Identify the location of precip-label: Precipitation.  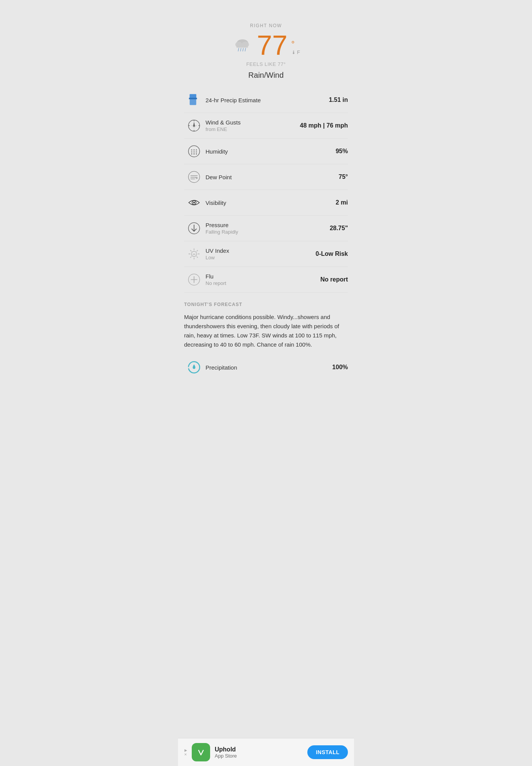
(268, 368).